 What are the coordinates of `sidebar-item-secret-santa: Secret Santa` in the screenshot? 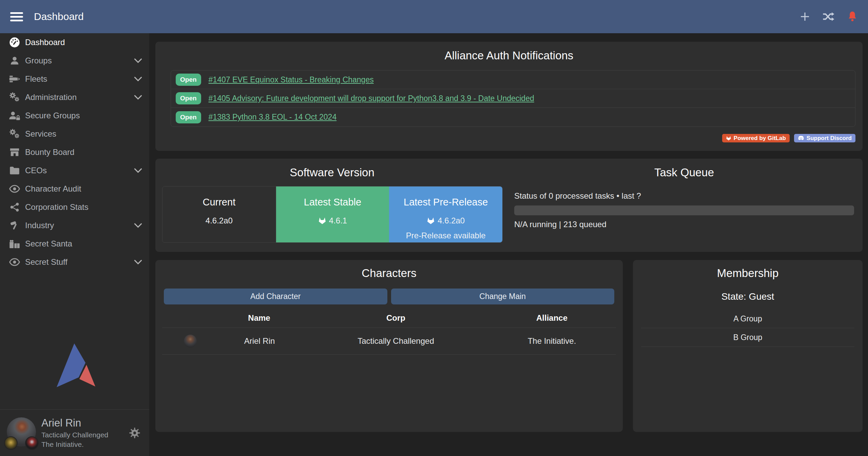 It's located at (75, 244).